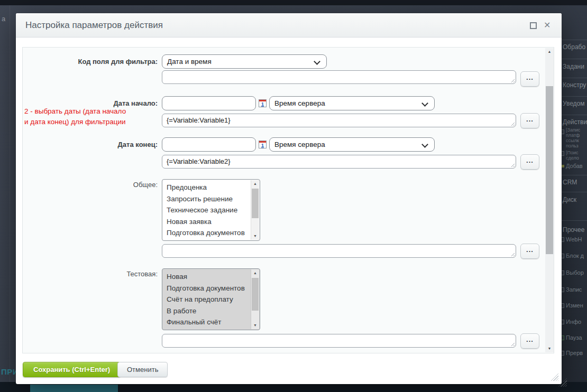 Image resolution: width=587 pixels, height=392 pixels. I want to click on date-start-expression-wrap: {=Variable:Variable1}, so click(339, 120).